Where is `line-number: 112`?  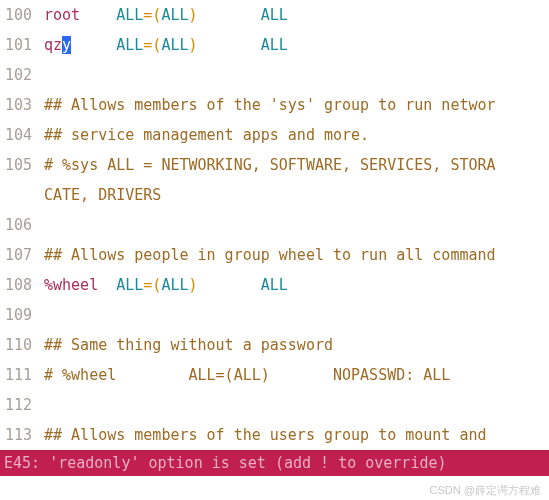
line-number: 112 is located at coordinates (16, 405).